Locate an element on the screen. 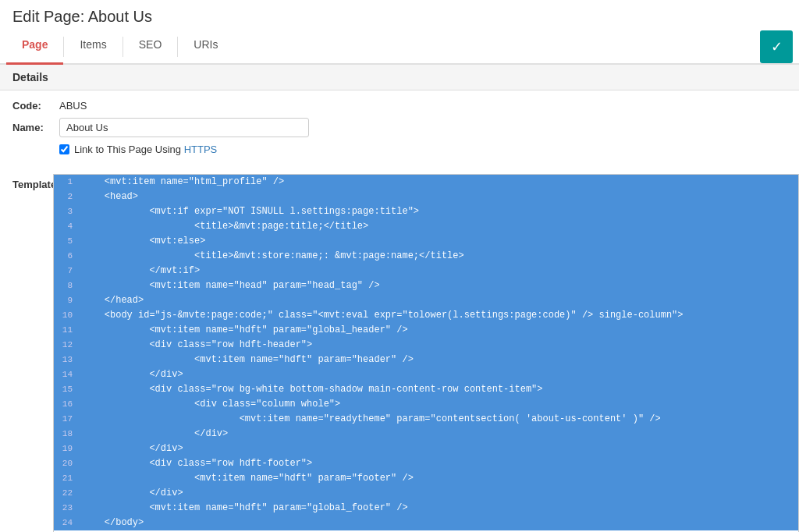 This screenshot has width=799, height=532. line-content: <mvt:item name="html_profile" /> is located at coordinates (181, 183).